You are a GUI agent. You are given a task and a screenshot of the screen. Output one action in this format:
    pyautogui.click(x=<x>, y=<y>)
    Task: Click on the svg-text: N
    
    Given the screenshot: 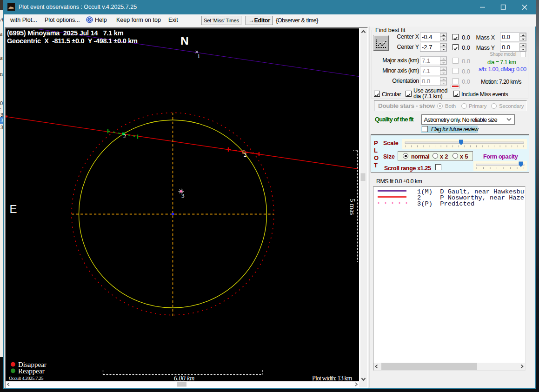 What is the action you would take?
    pyautogui.click(x=185, y=41)
    